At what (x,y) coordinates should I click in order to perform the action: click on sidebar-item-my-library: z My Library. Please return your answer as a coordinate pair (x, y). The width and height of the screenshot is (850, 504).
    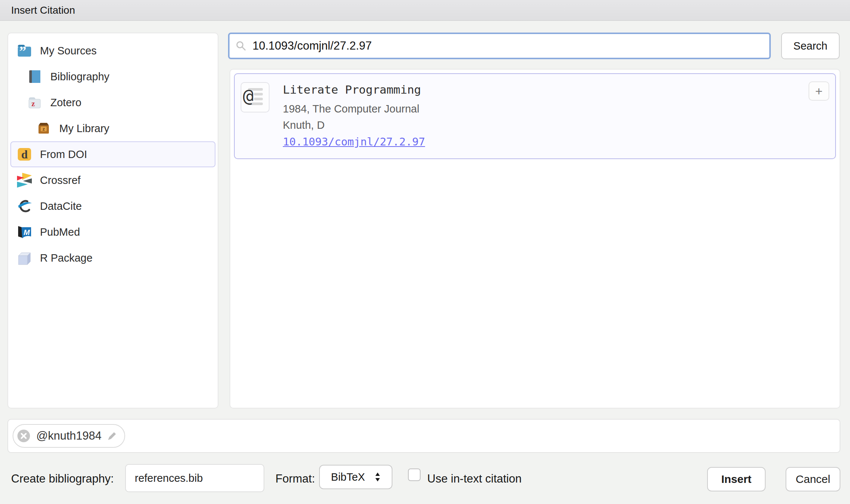
    Looking at the image, I should click on (113, 128).